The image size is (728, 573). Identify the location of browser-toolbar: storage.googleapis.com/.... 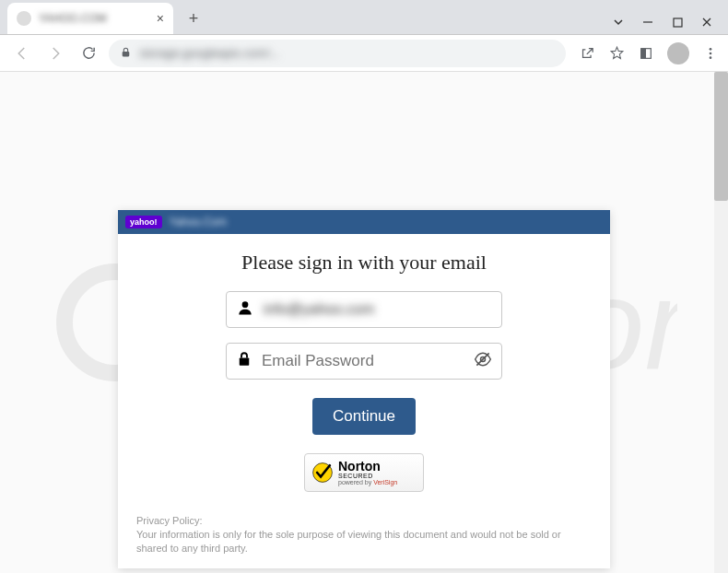
(364, 53).